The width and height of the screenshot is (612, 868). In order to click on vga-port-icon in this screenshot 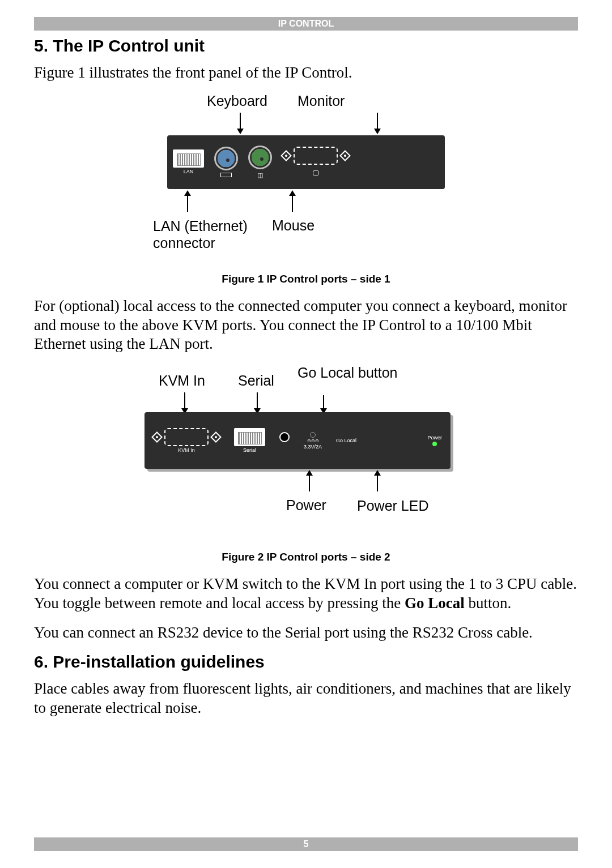, I will do `click(316, 156)`.